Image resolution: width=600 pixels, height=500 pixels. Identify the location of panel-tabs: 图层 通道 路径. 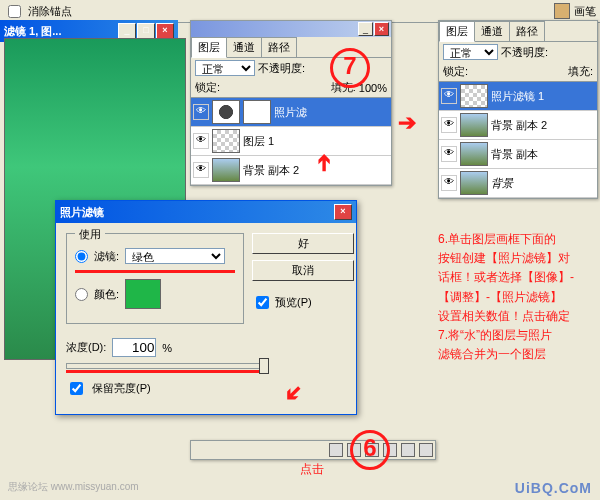
(518, 32).